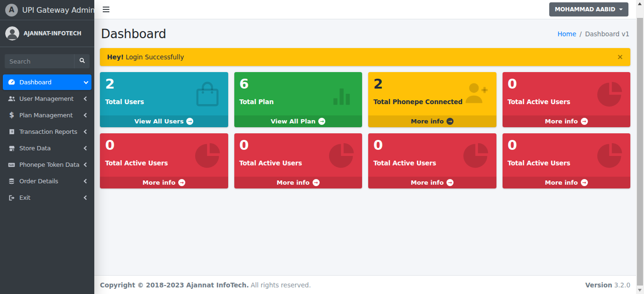 This screenshot has width=644, height=294. I want to click on database-icon, so click(11, 181).